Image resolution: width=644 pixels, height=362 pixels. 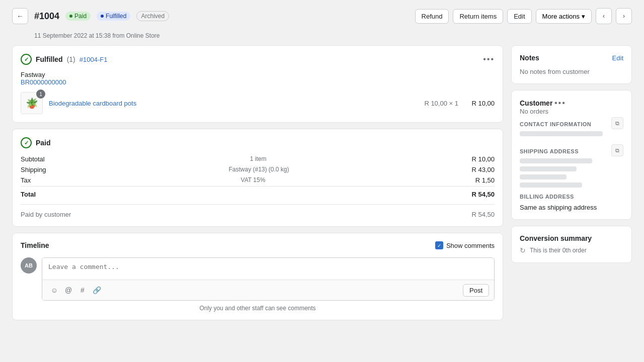 What do you see at coordinates (572, 150) in the screenshot?
I see `shipping-section-header: SHIPPING ADDRESS ⧉` at bounding box center [572, 150].